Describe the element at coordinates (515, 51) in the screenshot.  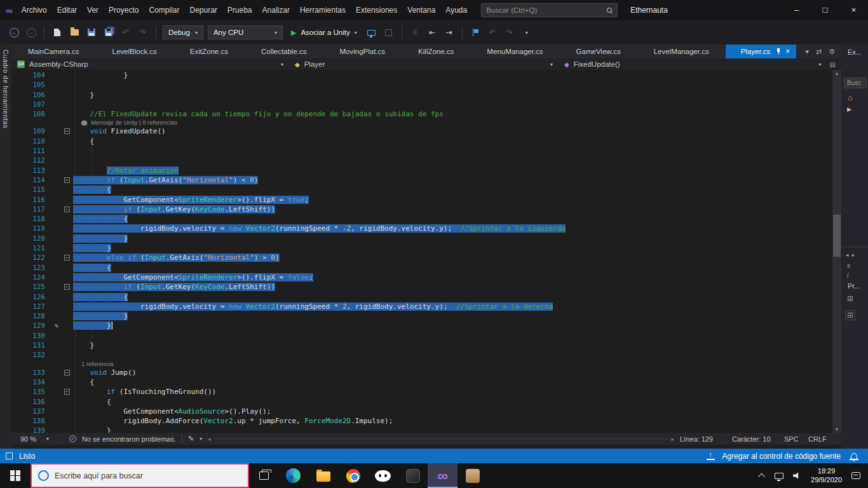
I see `tab-menumanager: MenuManager.cs` at that location.